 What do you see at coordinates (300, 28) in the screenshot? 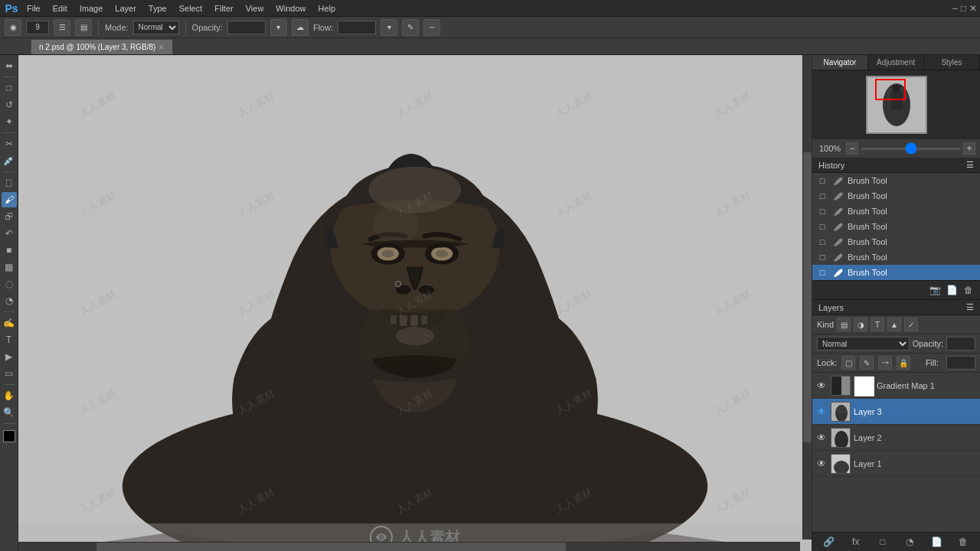
I see `airbrush-btn: ☁` at bounding box center [300, 28].